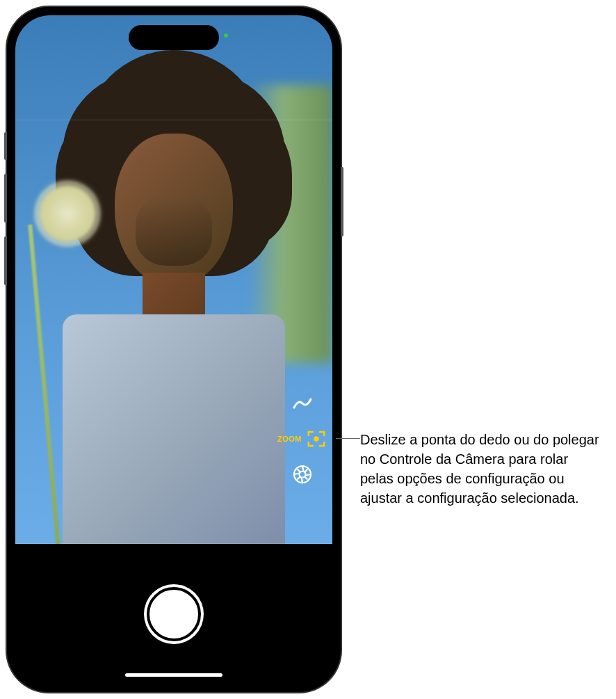 This screenshot has height=699, width=616. I want to click on zoom-control-row: ZOOM, so click(302, 439).